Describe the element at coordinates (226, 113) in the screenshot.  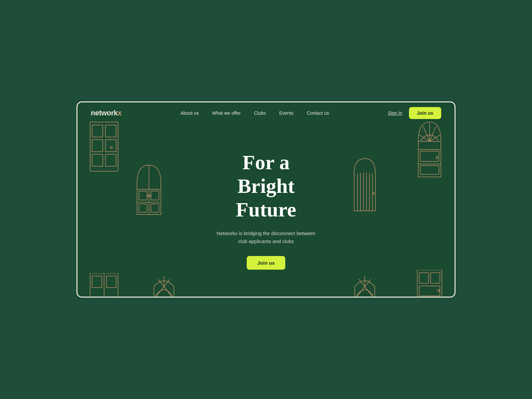
I see `nav-item-offer: What we offer` at that location.